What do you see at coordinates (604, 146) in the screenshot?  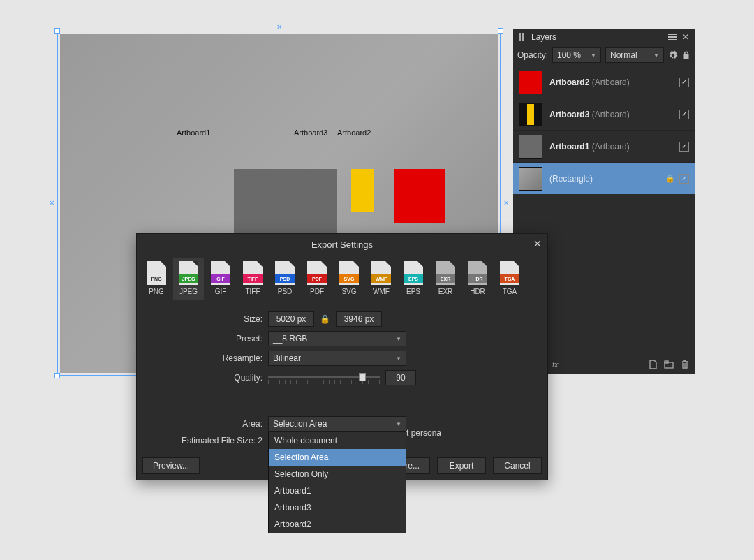 I see `layer-row: Artboard1 (Artboard)✓` at bounding box center [604, 146].